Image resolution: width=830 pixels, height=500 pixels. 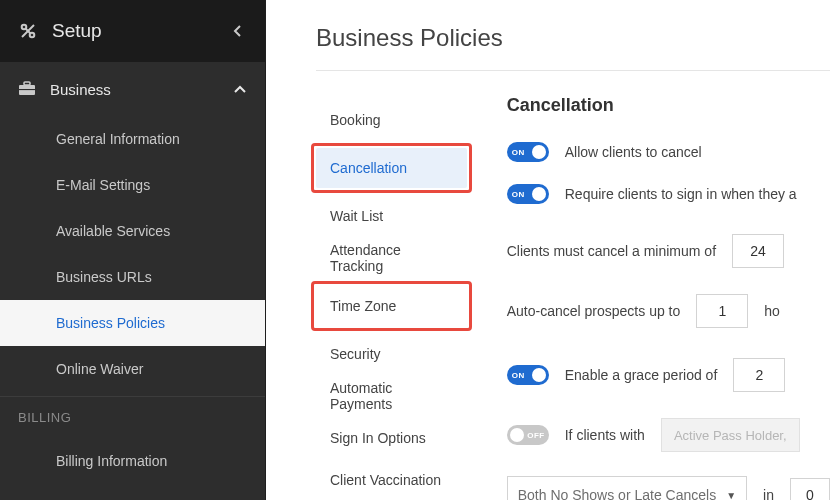 What do you see at coordinates (642, 375) in the screenshot?
I see `setting-label: Enable a grace period of` at bounding box center [642, 375].